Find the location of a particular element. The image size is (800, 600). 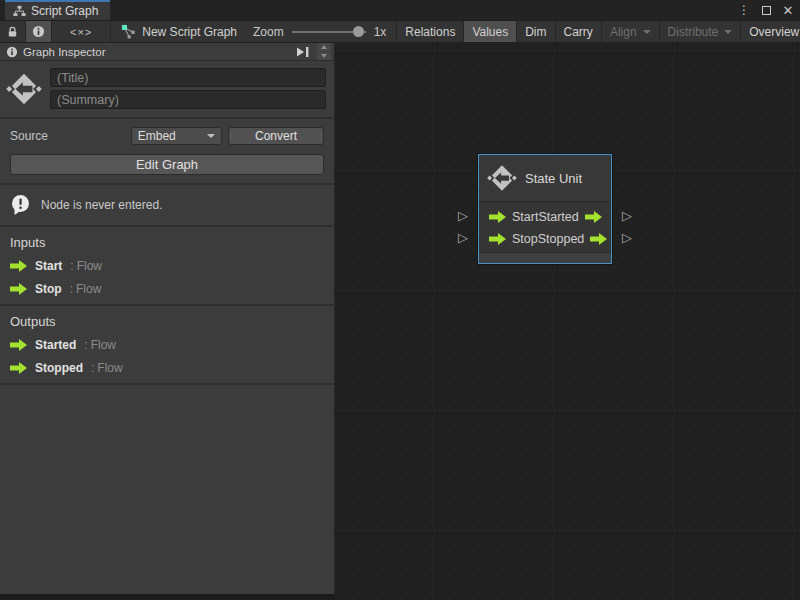

inputs-title: Inputs is located at coordinates (167, 242).